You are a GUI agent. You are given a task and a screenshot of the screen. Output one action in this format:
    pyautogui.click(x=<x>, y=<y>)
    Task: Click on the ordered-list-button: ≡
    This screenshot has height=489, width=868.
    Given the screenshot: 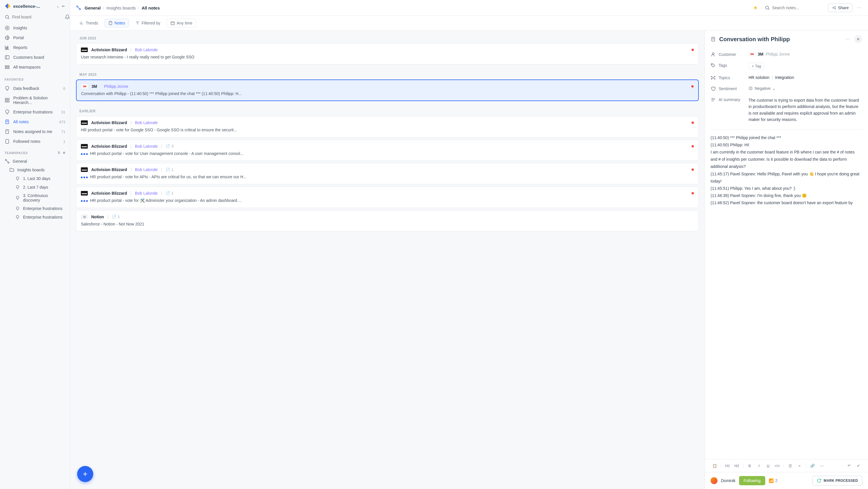 What is the action you would take?
    pyautogui.click(x=800, y=466)
    